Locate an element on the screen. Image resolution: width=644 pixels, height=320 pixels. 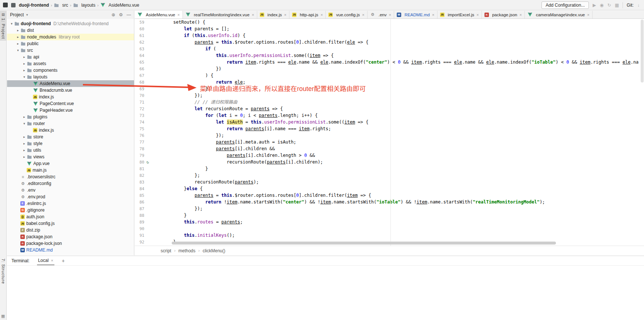
tree-item-main-js: JSmain.js is located at coordinates (70, 170).